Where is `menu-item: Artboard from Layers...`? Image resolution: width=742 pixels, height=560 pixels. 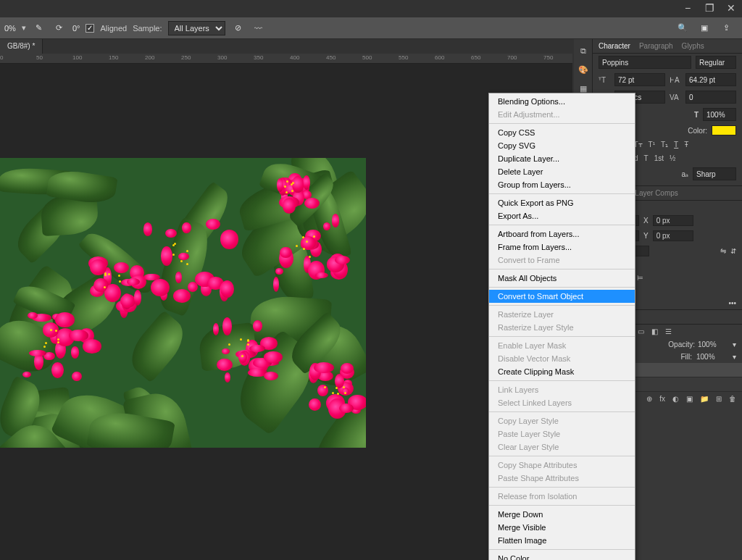 menu-item: Artboard from Layers... is located at coordinates (562, 234).